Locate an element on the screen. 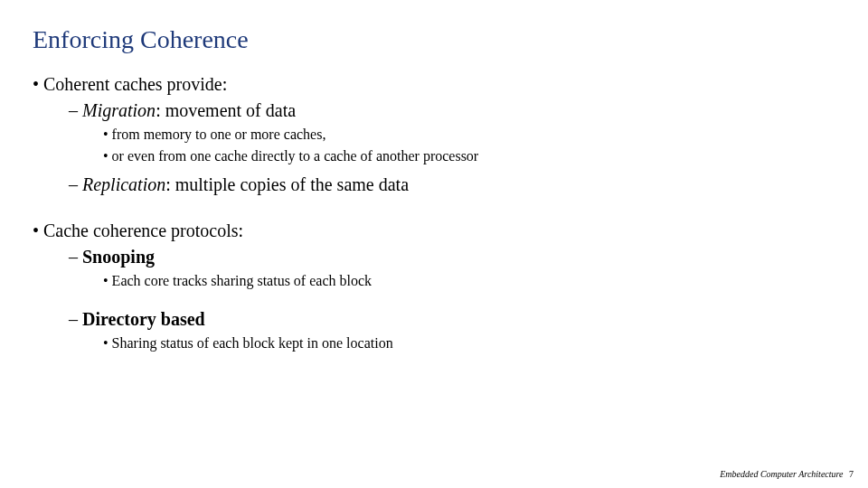  subsub-text: Sharing status of each block kept in one… is located at coordinates (253, 343).